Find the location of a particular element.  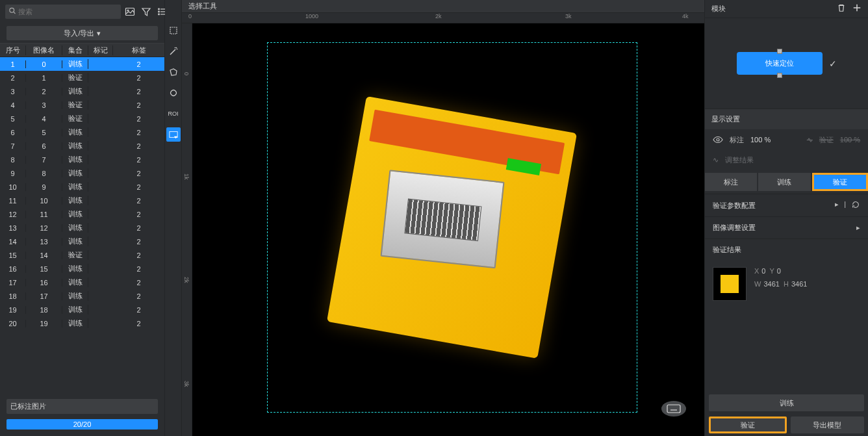

cell-name: 0 is located at coordinates (44, 64).